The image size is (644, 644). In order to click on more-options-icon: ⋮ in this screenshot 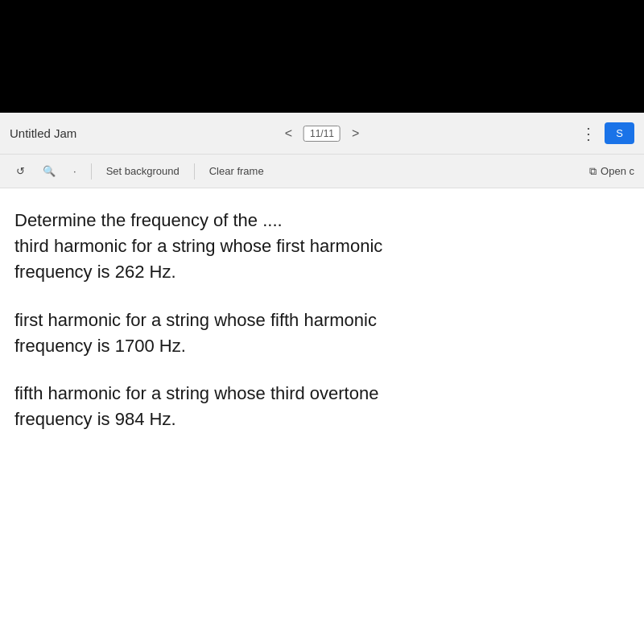, I will do `click(588, 134)`.